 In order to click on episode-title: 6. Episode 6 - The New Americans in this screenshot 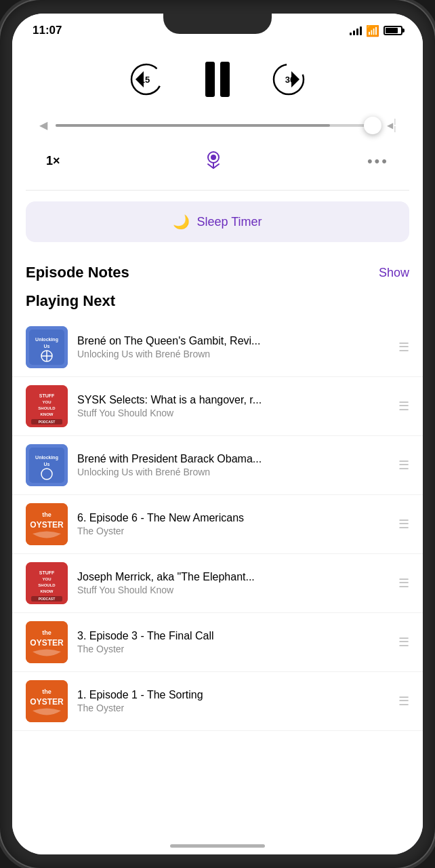, I will do `click(233, 518)`.